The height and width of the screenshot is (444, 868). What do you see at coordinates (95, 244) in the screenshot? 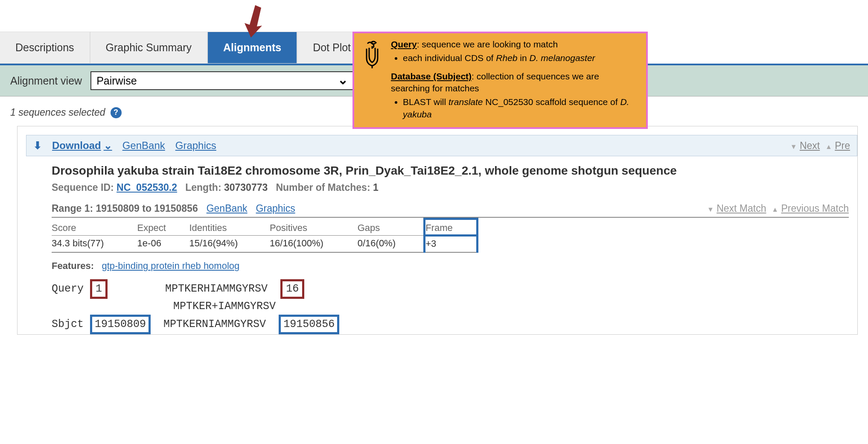
I see `stats-score-value: 34.3 bits(77)` at bounding box center [95, 244].